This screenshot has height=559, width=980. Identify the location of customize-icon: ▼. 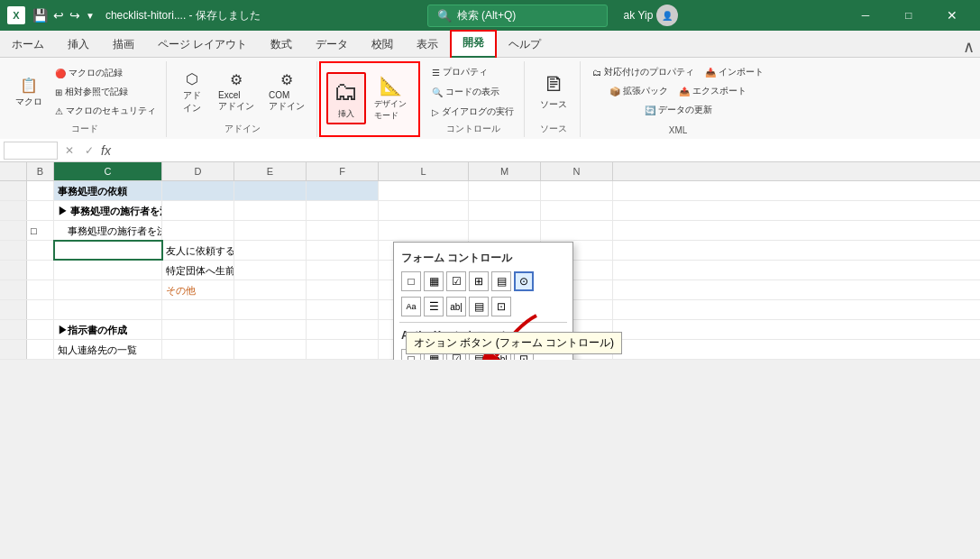
(90, 16).